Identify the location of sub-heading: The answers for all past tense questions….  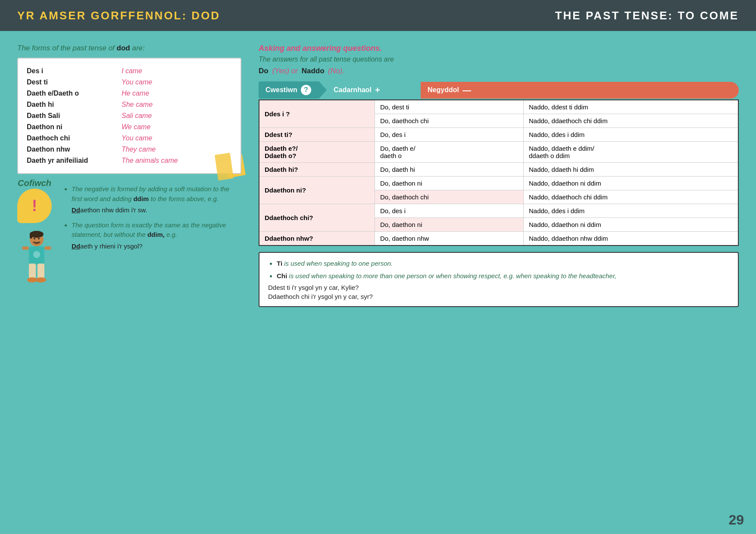
(499, 59).